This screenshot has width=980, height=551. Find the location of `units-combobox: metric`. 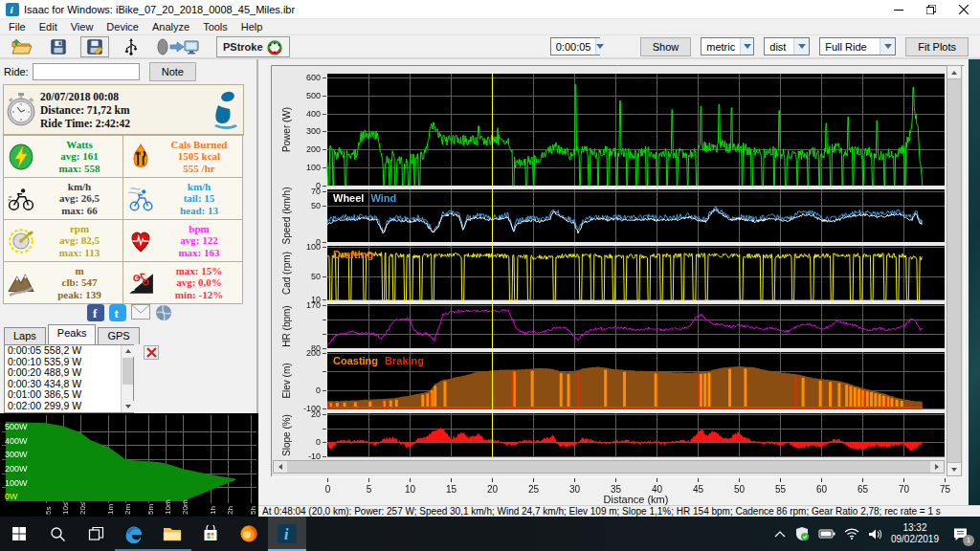

units-combobox: metric is located at coordinates (727, 46).